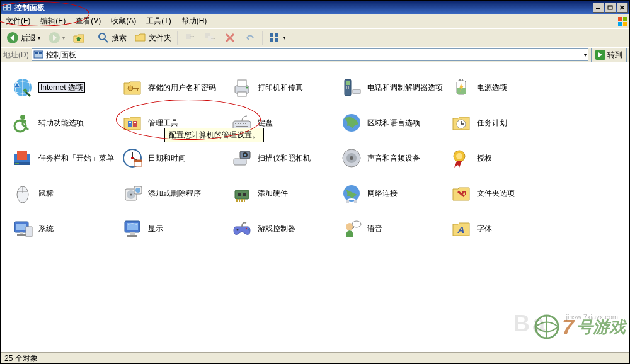  I want to click on cp-item-label: 授权, so click(484, 158).